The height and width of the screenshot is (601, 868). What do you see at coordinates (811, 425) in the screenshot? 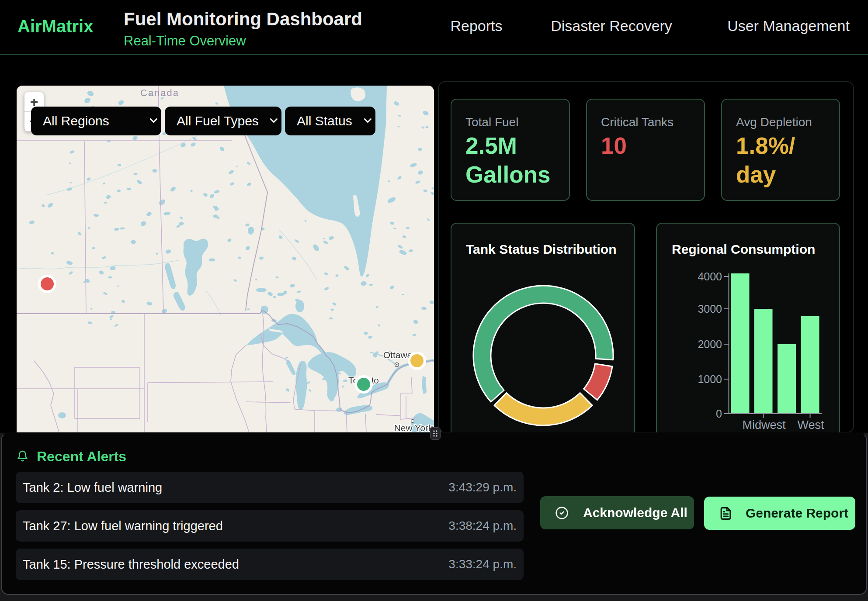
I see `svg-text: West` at bounding box center [811, 425].